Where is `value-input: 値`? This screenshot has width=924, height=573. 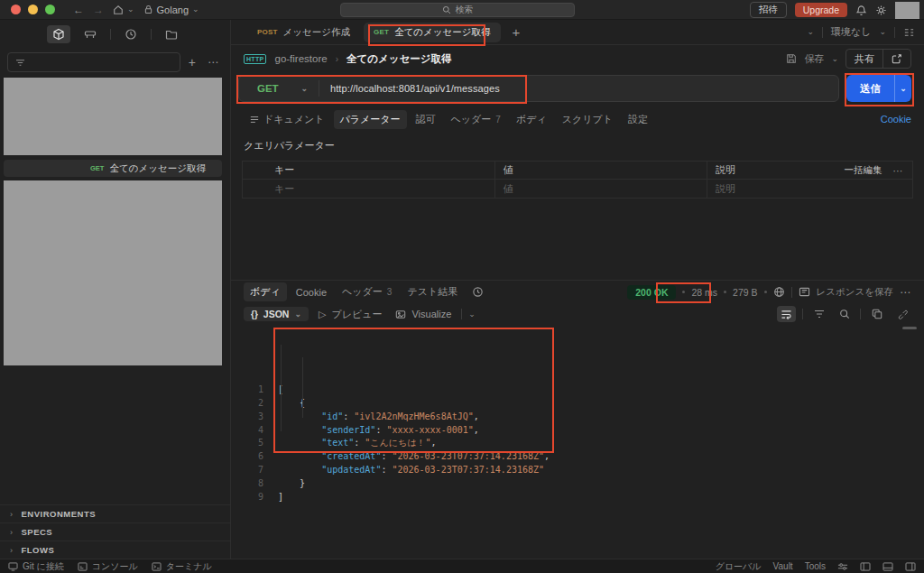
value-input: 値 is located at coordinates (601, 189).